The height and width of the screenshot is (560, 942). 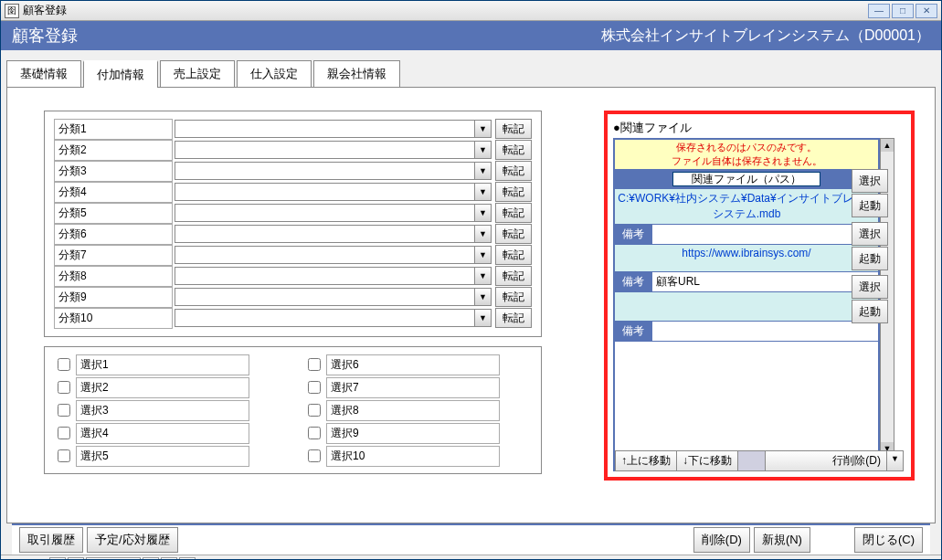 I want to click on new-button: 新規(N), so click(x=782, y=540).